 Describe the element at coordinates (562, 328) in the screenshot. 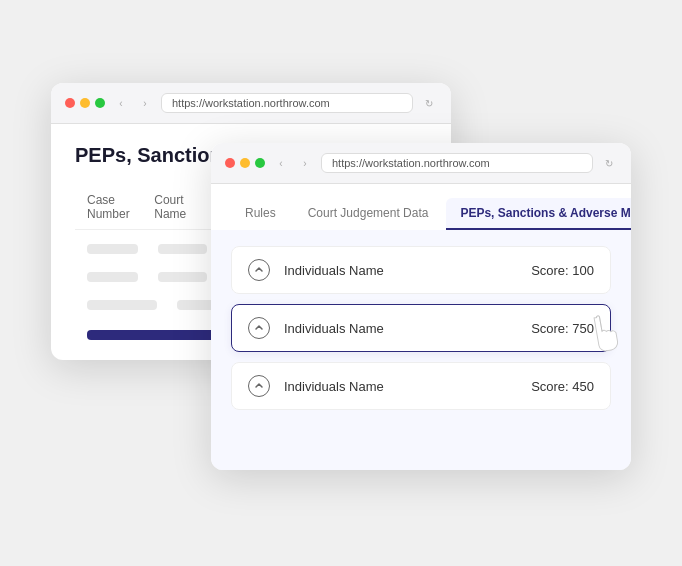

I see `score-2: Score: 750` at that location.